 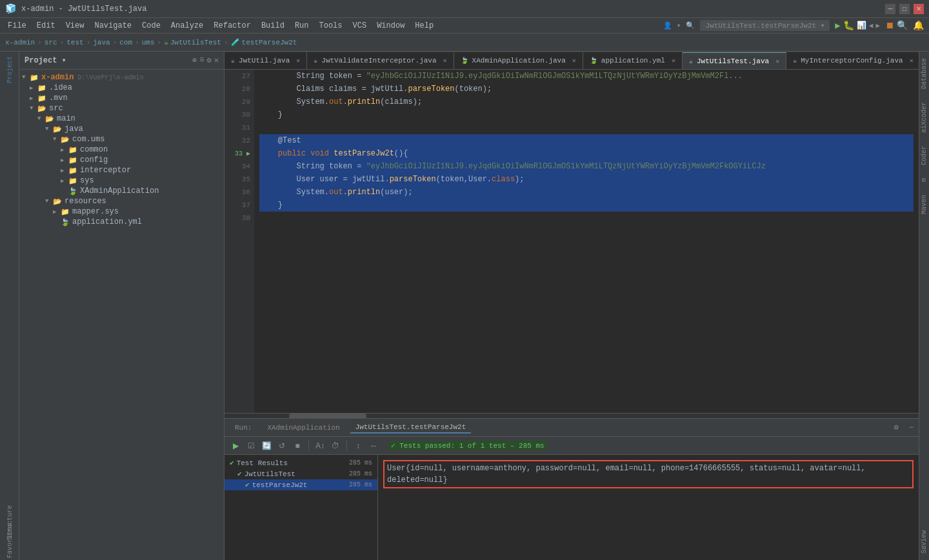 What do you see at coordinates (360, 26) in the screenshot?
I see `menu-vcs: VCS` at bounding box center [360, 26].